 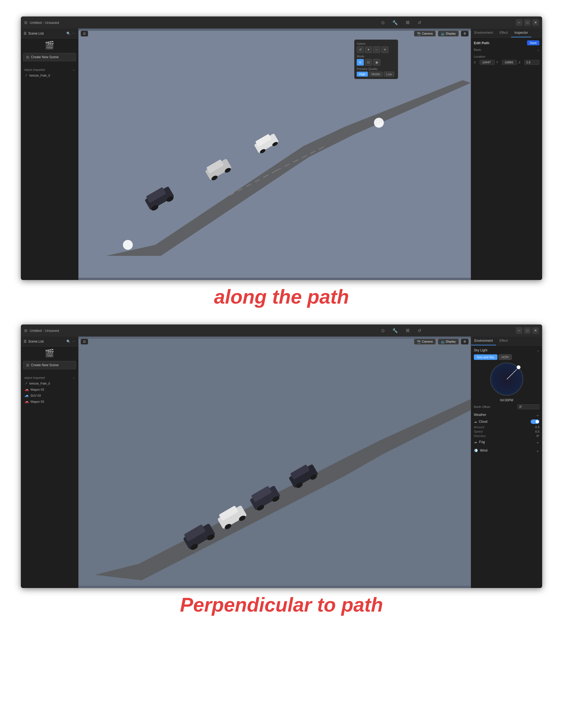 I want to click on sidebar-more-icon-2: ⋯, so click(x=74, y=341).